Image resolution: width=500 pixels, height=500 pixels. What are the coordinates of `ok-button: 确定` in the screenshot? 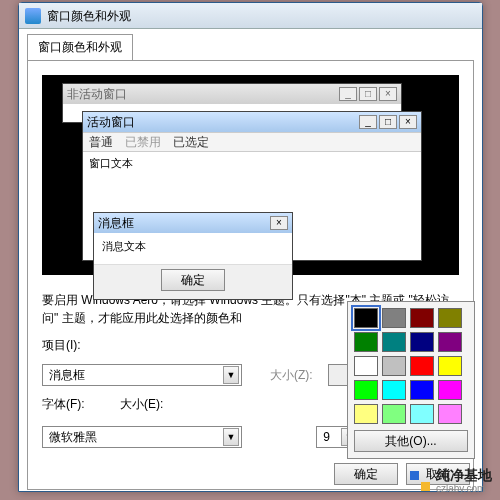 It's located at (366, 474).